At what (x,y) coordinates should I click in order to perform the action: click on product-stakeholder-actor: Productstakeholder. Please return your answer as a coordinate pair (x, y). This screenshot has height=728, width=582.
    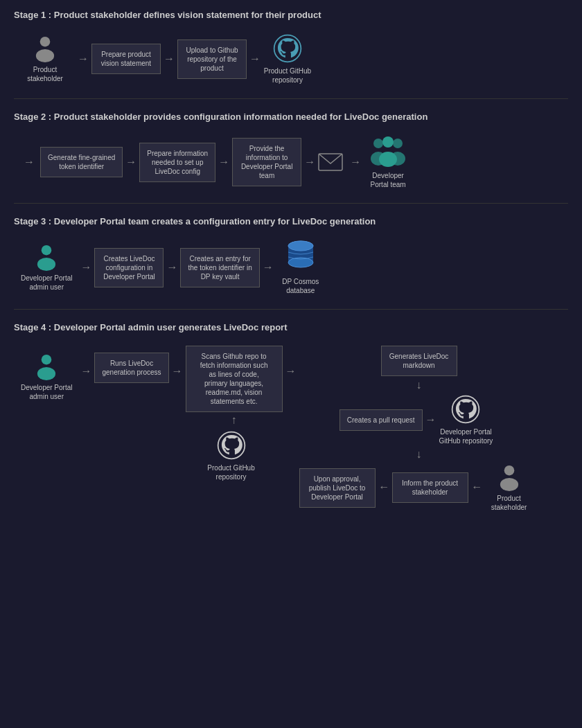
    Looking at the image, I should click on (45, 59).